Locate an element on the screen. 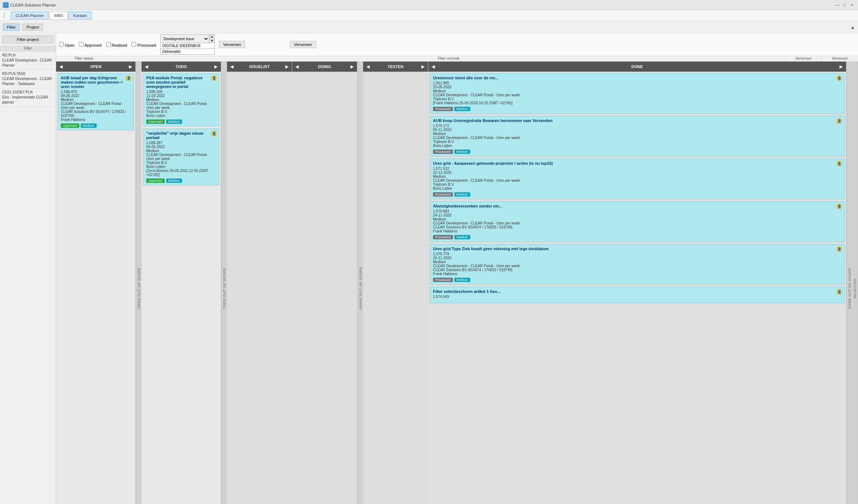 The width and height of the screenshot is (858, 504). col-rejected-label: REJECTED is located at coordinates (855, 283).